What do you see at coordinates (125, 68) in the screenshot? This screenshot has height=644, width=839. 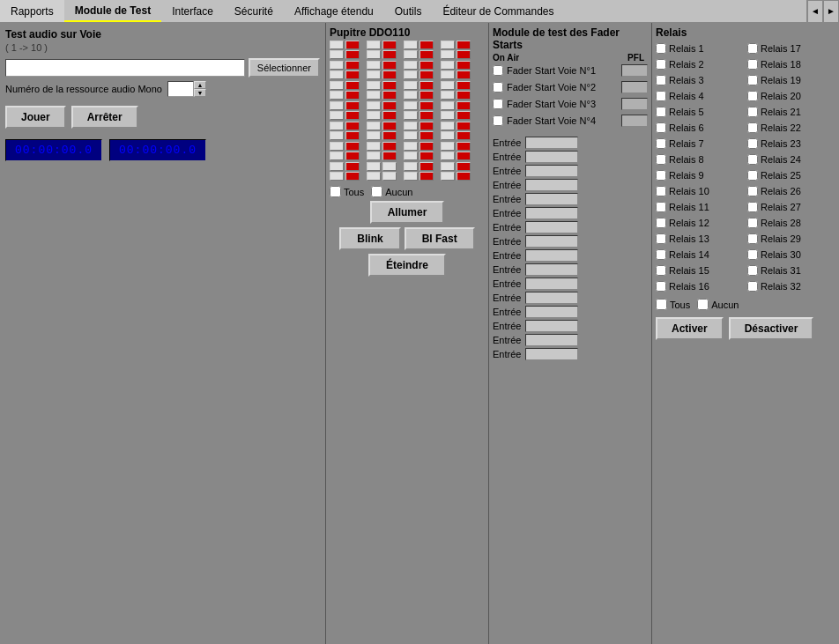 I see `file-input` at bounding box center [125, 68].